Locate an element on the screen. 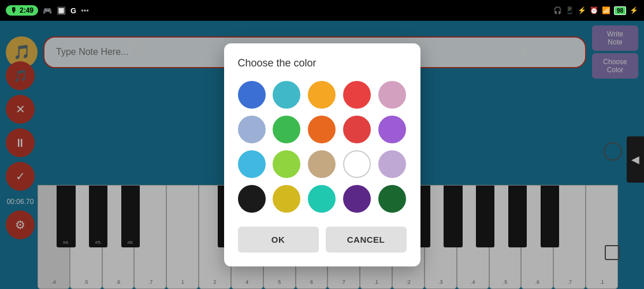 This screenshot has width=644, height=289. status-bar: 🎙 2:49 🎮 🔲 G ••• 🎧 📱 ⚡ ⏰ 📶 98 ⚡ is located at coordinates (322, 10).